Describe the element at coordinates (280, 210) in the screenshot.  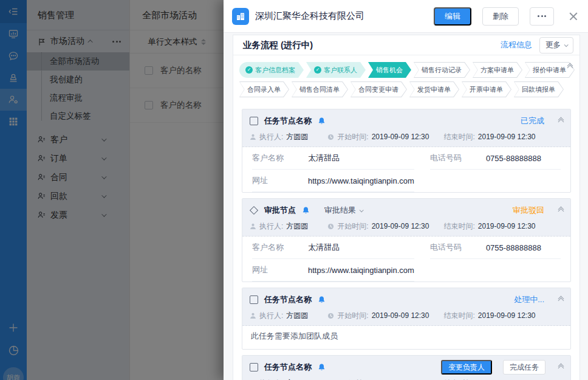
I see `card-title: 审批节点` at that location.